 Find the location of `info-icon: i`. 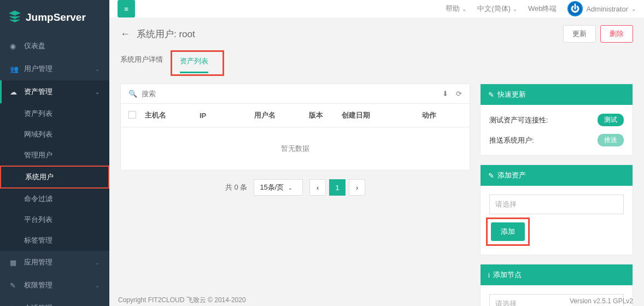

info-icon: i is located at coordinates (489, 275).